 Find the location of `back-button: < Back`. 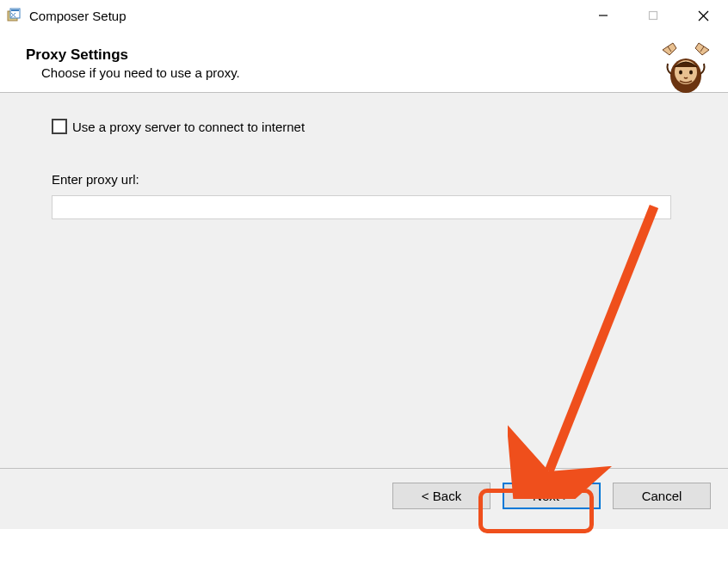

back-button: < Back is located at coordinates (441, 495).